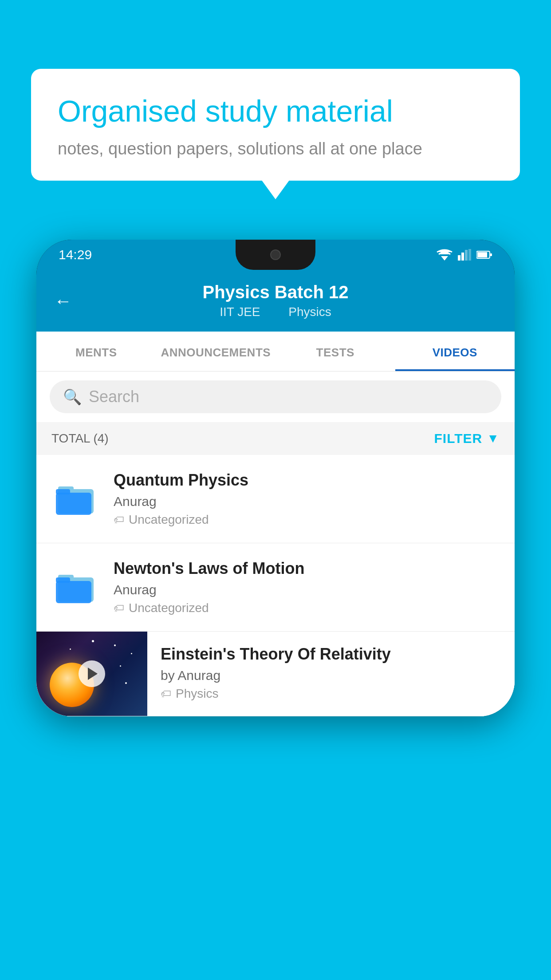 The width and height of the screenshot is (551, 980). What do you see at coordinates (93, 674) in the screenshot?
I see `play-icon` at bounding box center [93, 674].